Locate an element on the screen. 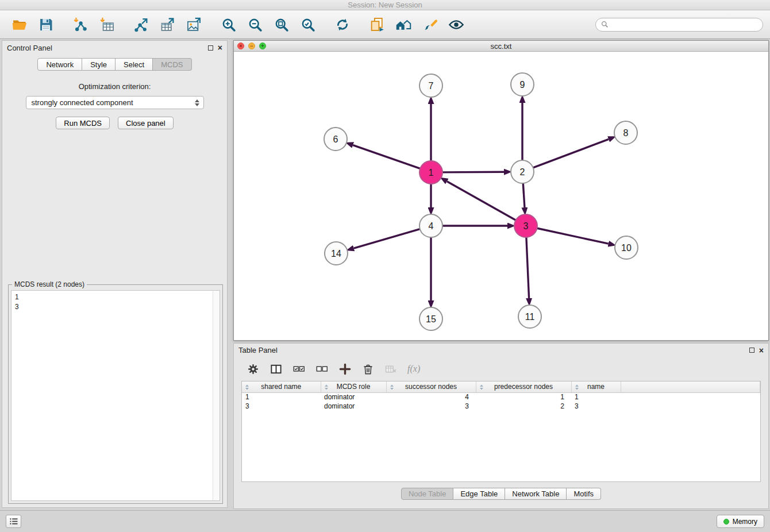  close-window-icon: × is located at coordinates (241, 46).